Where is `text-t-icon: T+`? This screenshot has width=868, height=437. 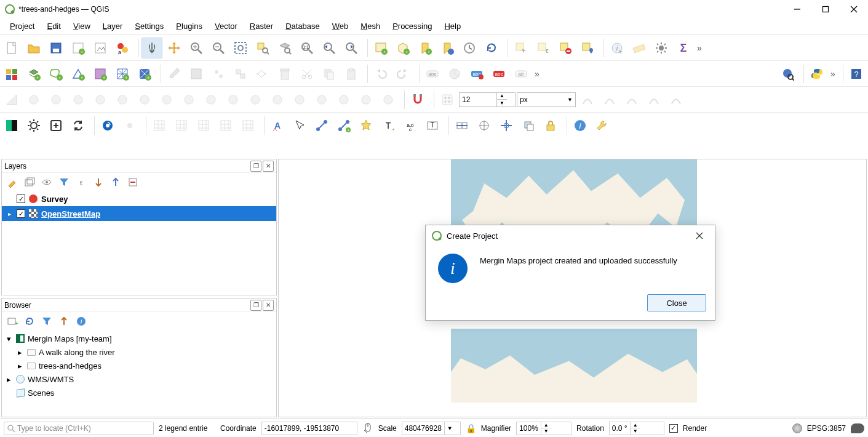 text-t-icon: T+ is located at coordinates (388, 126).